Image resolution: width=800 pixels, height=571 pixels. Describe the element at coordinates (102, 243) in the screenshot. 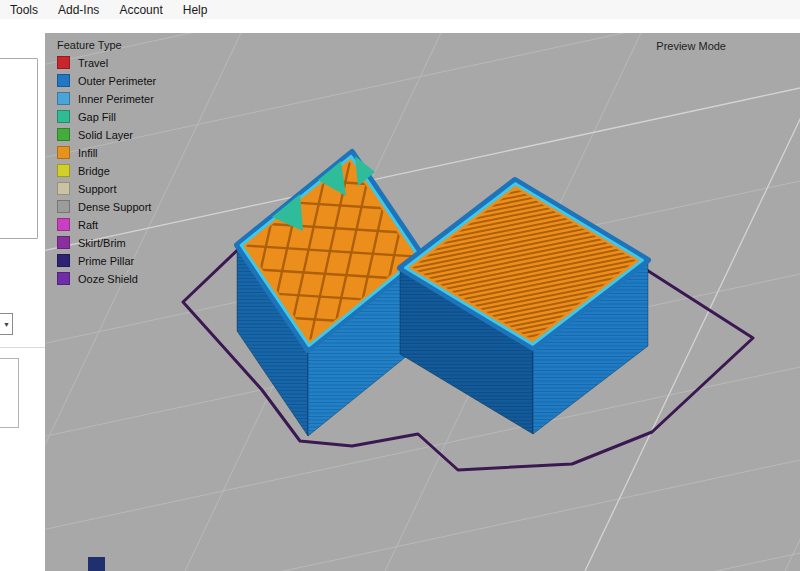

I see `legend-label: Skirt/Brim` at that location.